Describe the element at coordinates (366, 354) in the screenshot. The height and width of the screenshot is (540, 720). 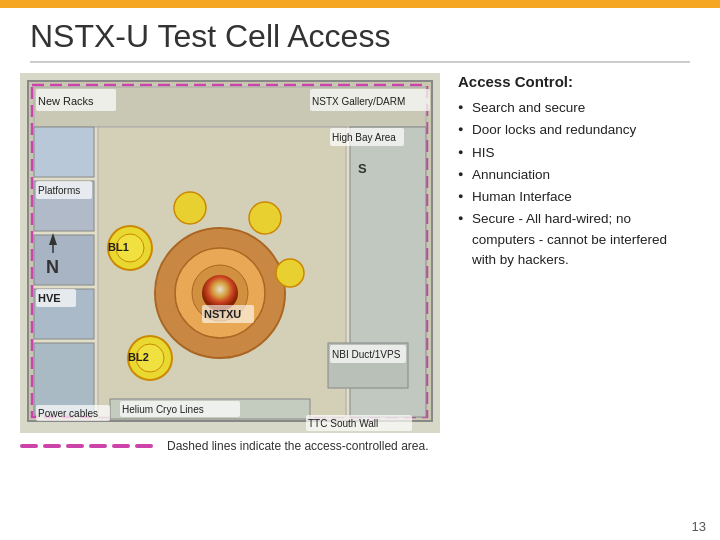
I see `svg-text: NBI Duct/1VPS` at that location.